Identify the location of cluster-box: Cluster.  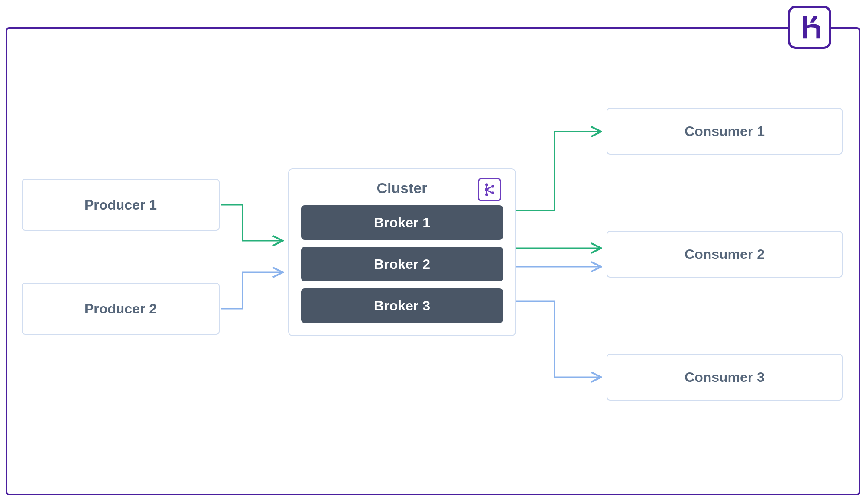
(402, 252).